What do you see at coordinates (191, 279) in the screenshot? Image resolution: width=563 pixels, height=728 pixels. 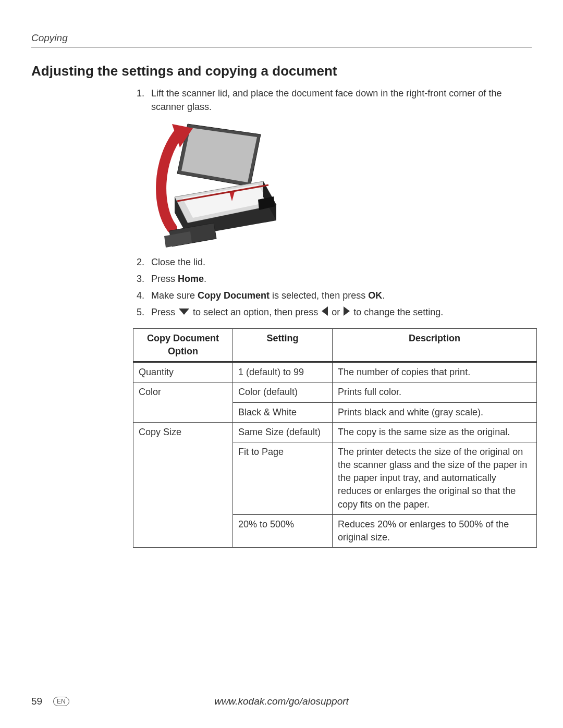 I see `home-button-label: Home` at bounding box center [191, 279].